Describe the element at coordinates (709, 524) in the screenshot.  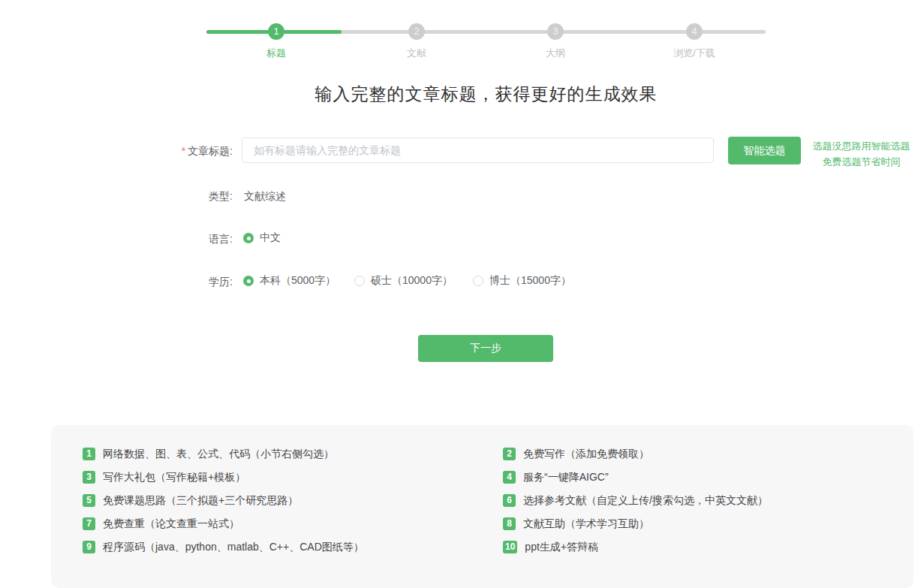
I see `feature-item-8: 8 文献互助（学术学习互助）` at that location.